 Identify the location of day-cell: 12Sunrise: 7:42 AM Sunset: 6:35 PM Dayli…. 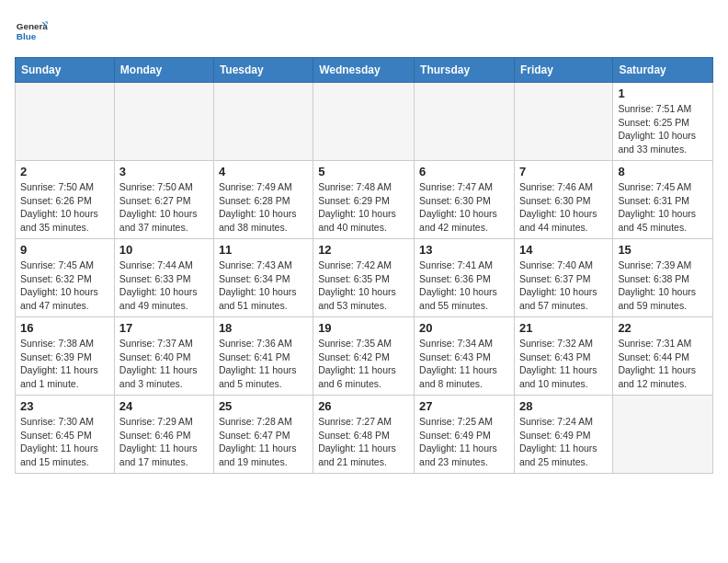
(364, 278).